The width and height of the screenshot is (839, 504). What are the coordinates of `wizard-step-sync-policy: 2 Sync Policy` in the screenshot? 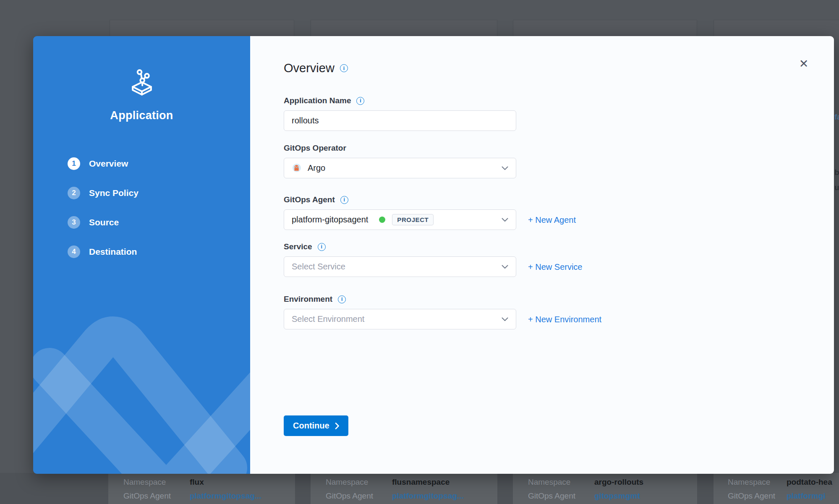 It's located at (103, 193).